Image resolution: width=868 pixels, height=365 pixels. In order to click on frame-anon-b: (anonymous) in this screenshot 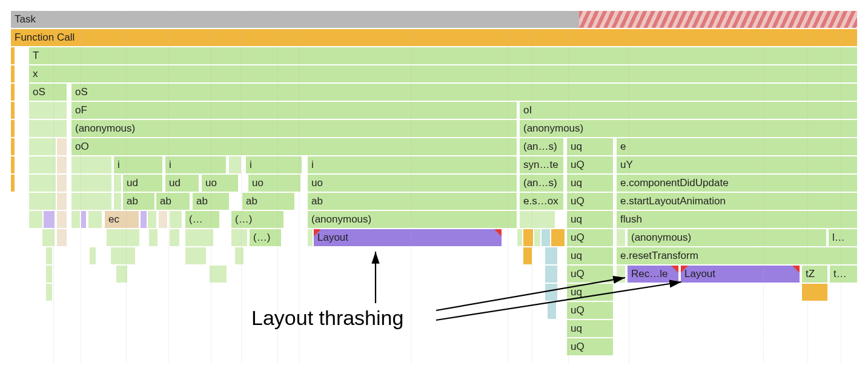, I will do `click(688, 129)`.